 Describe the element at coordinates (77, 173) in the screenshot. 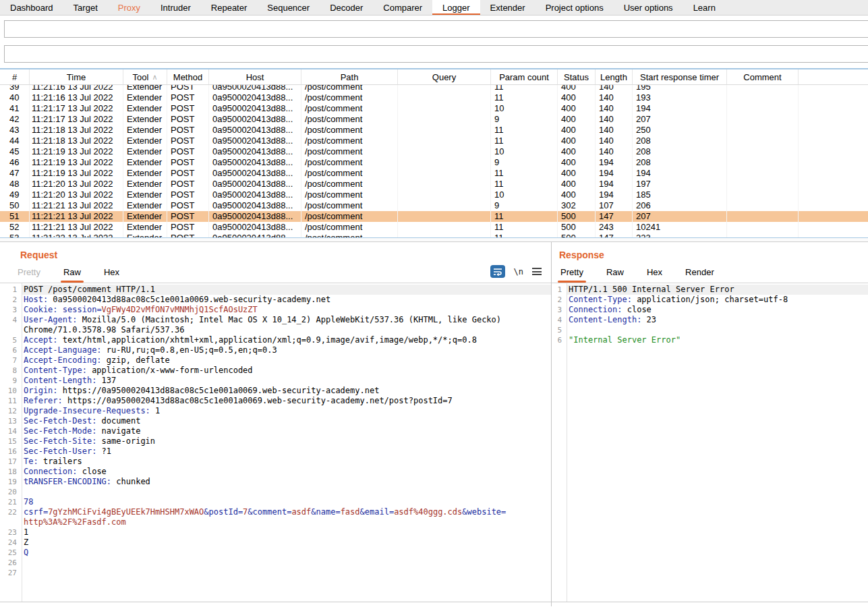

I see `cell-time: 11:21:19 13 Jul 2022` at that location.